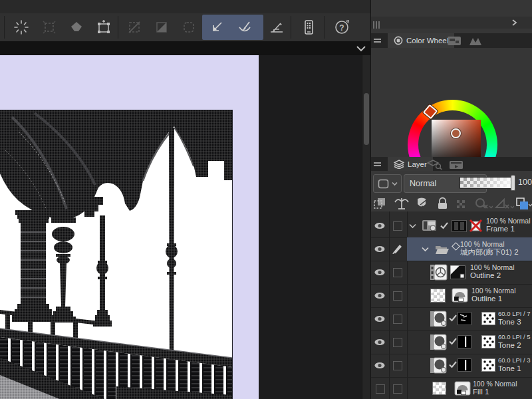 The width and height of the screenshot is (532, 399). Describe the element at coordinates (49, 27) in the screenshot. I see `selection-glow-icon` at that location.